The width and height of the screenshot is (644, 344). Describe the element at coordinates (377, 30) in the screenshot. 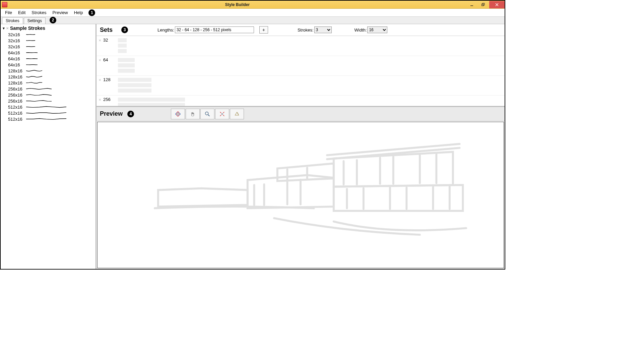

I see `width-select: 16` at that location.